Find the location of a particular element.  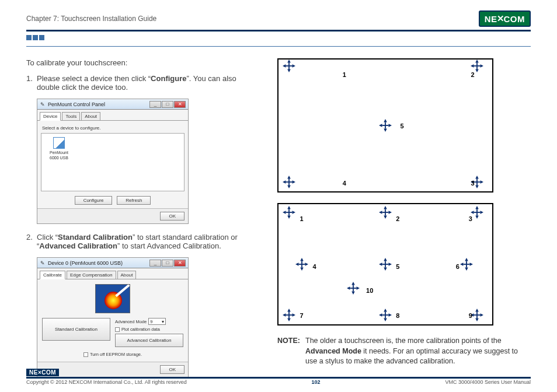

standard-calibration-button: Standard Calibration is located at coordinates (76, 329).